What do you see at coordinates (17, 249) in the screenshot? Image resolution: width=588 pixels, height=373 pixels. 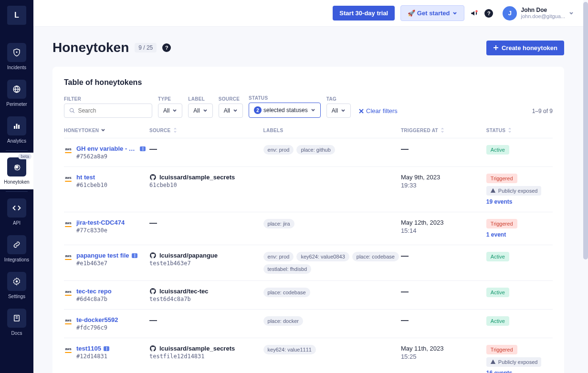 I see `nav-integrations: Integrations` at bounding box center [17, 249].